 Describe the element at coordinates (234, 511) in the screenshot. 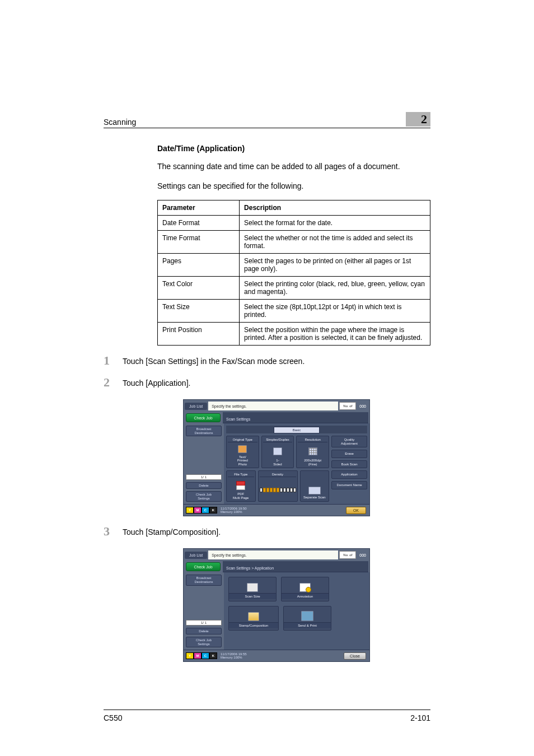

I see `datetime-memory-status: 11/17/2006 19:50 Memory 100%` at that location.